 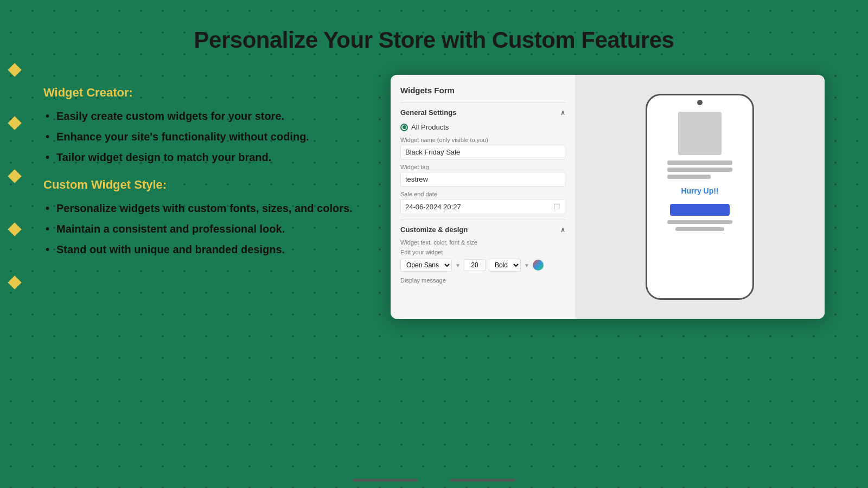 I want to click on customize-label: Customize & design, so click(x=434, y=230).